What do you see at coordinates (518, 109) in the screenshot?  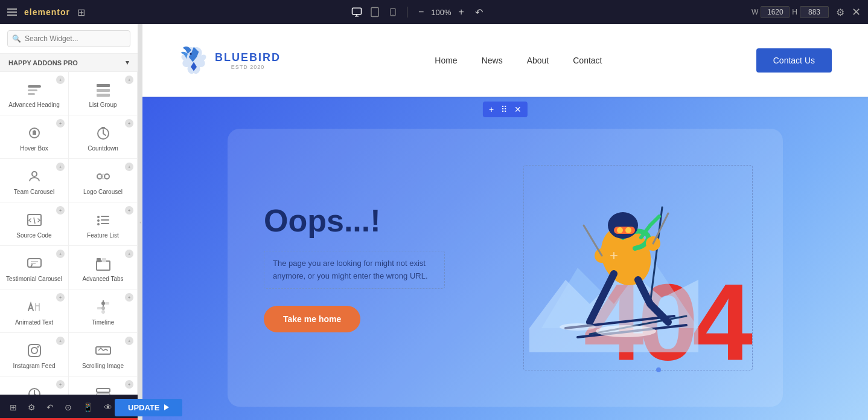 I see `delete-section-button: ✕` at bounding box center [518, 109].